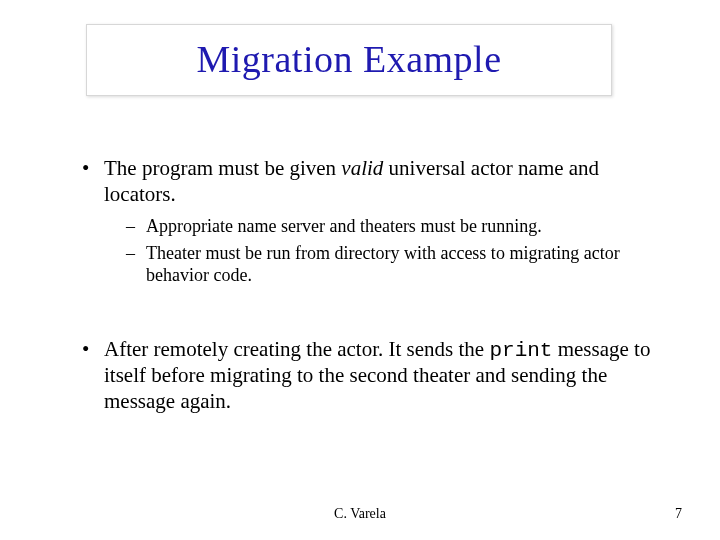  What do you see at coordinates (375, 317) in the screenshot?
I see `spacer` at bounding box center [375, 317].